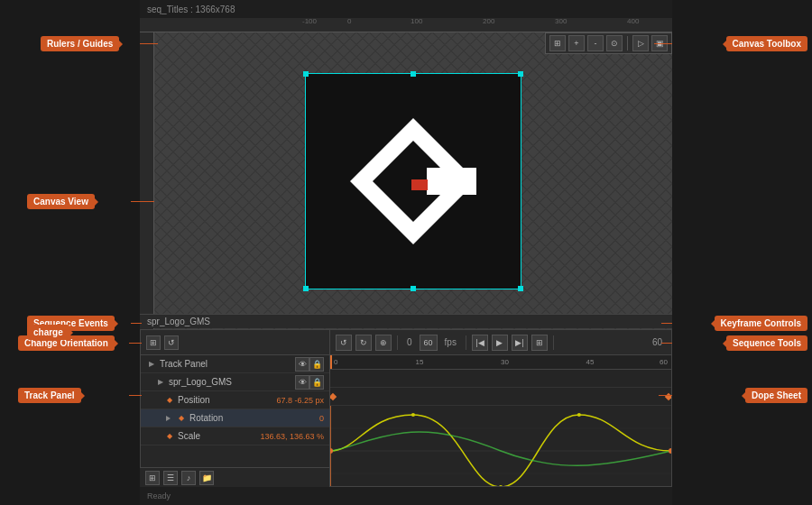 The image size is (812, 505). Describe the element at coordinates (317, 382) in the screenshot. I see `track-lock-btn2: 🔒` at that location.